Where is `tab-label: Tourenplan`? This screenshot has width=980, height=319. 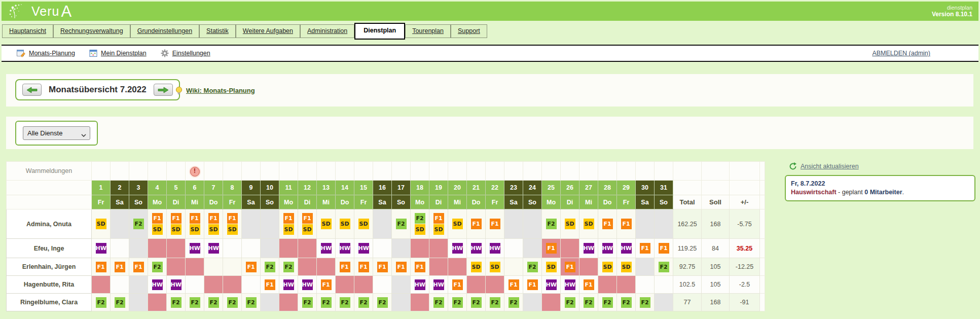 tab-label: Tourenplan is located at coordinates (428, 31).